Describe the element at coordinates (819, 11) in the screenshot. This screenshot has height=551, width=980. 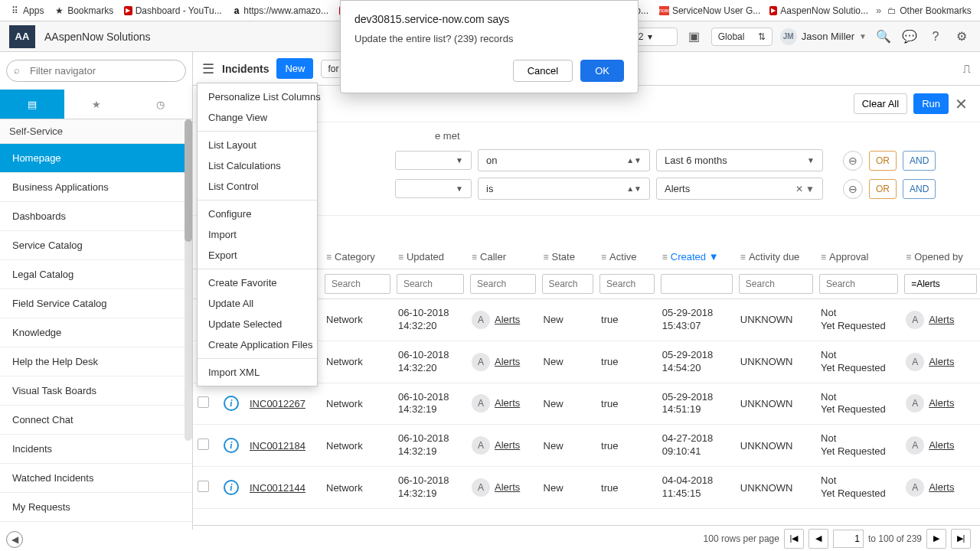
I see `bookmark-aaspennow: ▶AaspenNow Solutio...` at that location.